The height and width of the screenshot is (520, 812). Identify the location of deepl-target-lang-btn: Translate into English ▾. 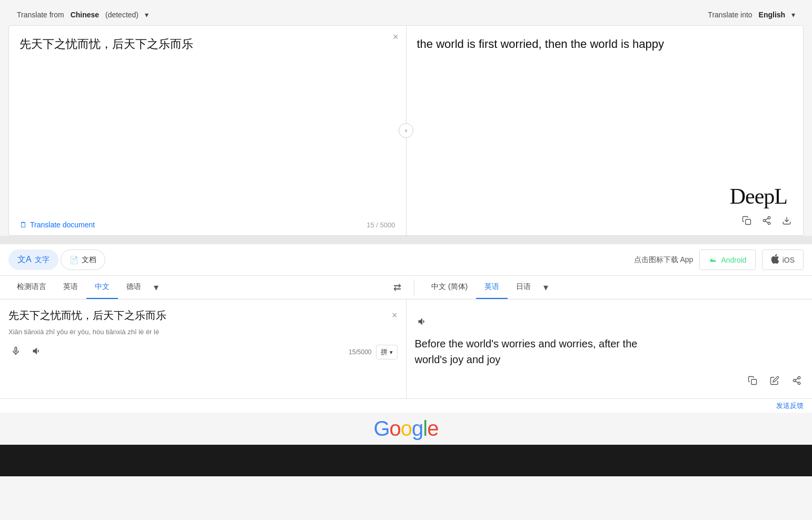
(751, 15).